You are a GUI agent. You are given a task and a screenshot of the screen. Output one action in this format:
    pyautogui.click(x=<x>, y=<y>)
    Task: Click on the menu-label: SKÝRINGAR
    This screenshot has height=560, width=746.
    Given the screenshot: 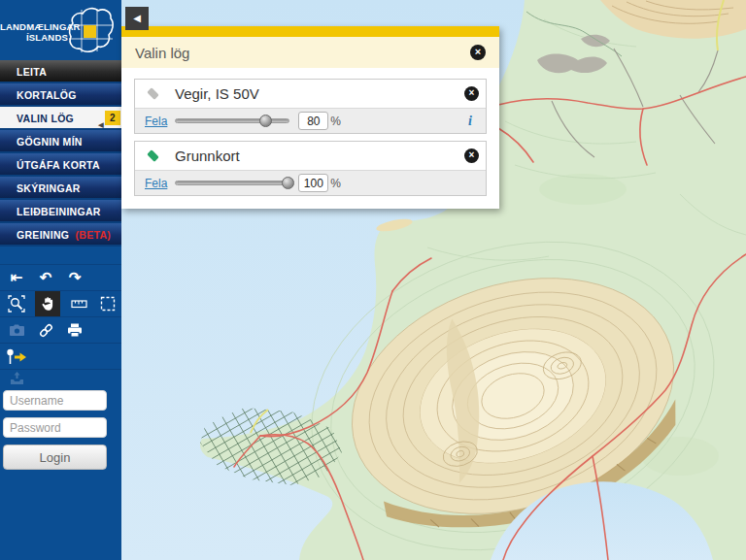 What is the action you would take?
    pyautogui.click(x=49, y=188)
    